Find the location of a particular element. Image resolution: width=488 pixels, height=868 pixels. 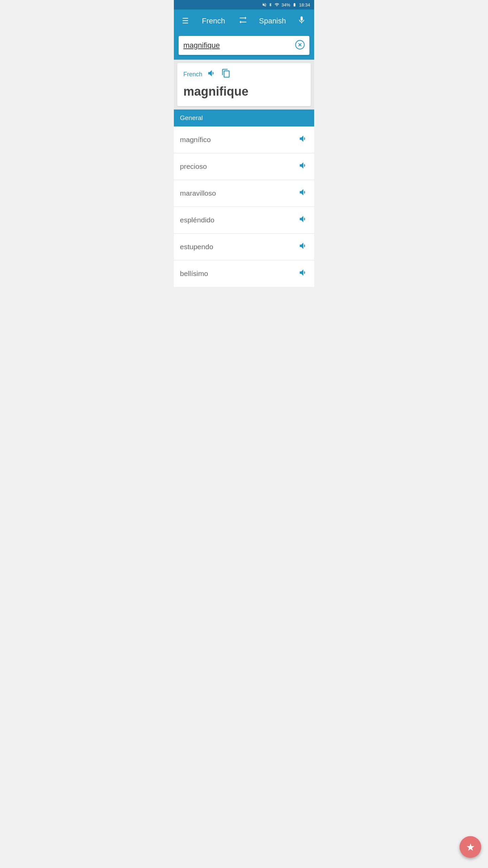

translation-word: espléndido is located at coordinates (197, 220).